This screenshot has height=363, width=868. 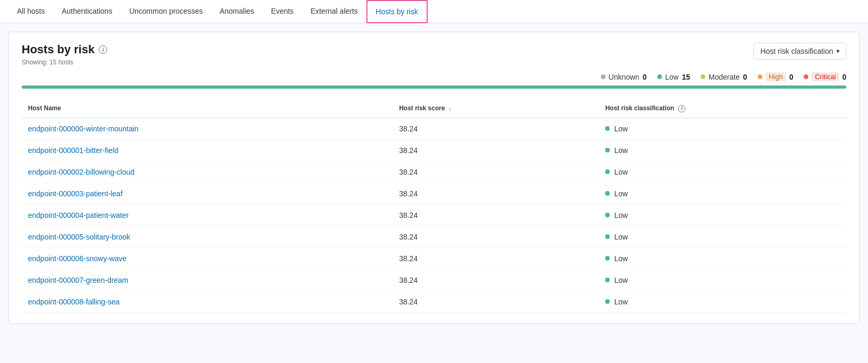 What do you see at coordinates (103, 50) in the screenshot?
I see `title-info-icon: i` at bounding box center [103, 50].